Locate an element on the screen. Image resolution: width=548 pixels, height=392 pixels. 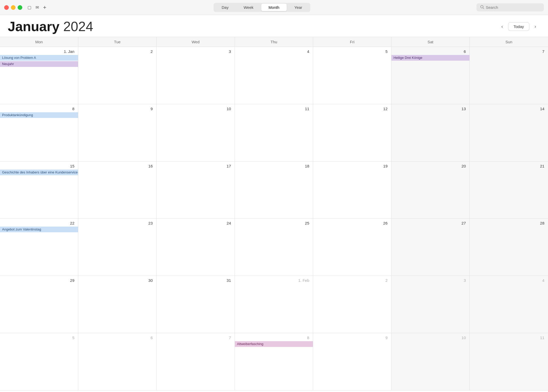
calendar-cell: 18 is located at coordinates (274, 190).